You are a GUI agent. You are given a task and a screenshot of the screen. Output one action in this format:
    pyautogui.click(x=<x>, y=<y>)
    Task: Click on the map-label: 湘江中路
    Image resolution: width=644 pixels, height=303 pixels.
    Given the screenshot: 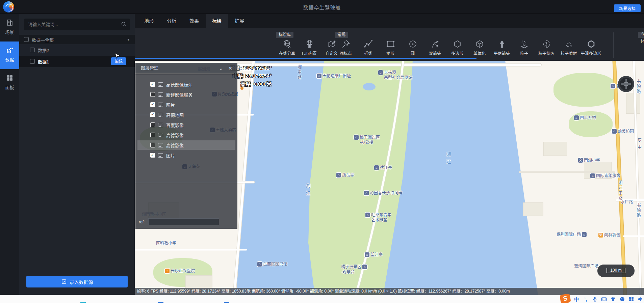 What is the action you would take?
    pyautogui.click(x=620, y=191)
    